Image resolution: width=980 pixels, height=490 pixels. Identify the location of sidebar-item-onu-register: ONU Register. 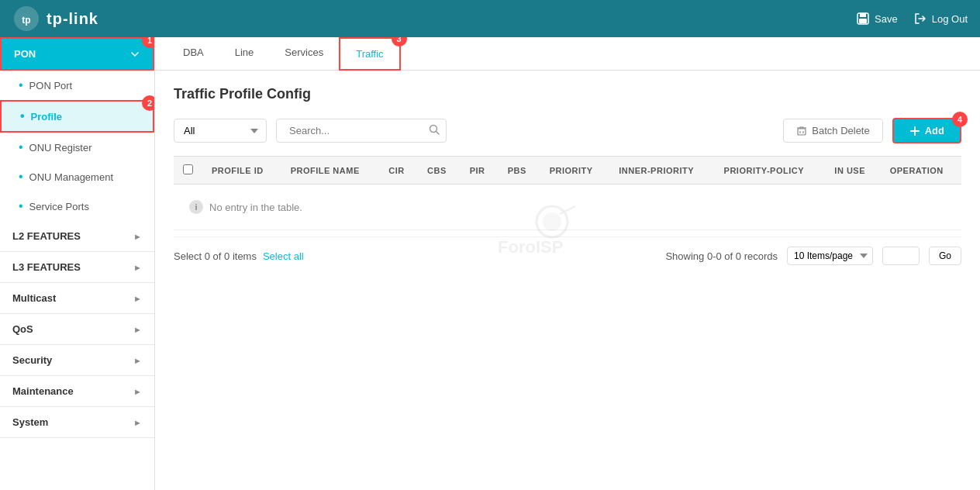
(78, 147).